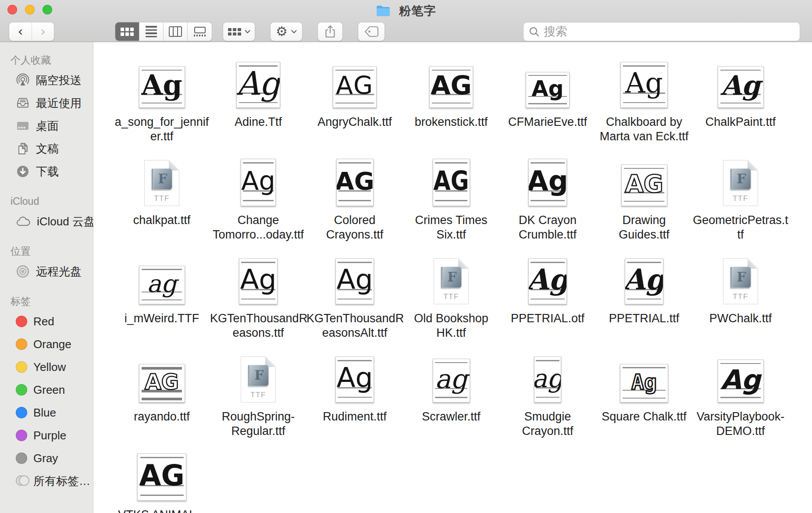 The image size is (812, 513). I want to click on file-item: AGCrimes TimesSix.ttf, so click(451, 198).